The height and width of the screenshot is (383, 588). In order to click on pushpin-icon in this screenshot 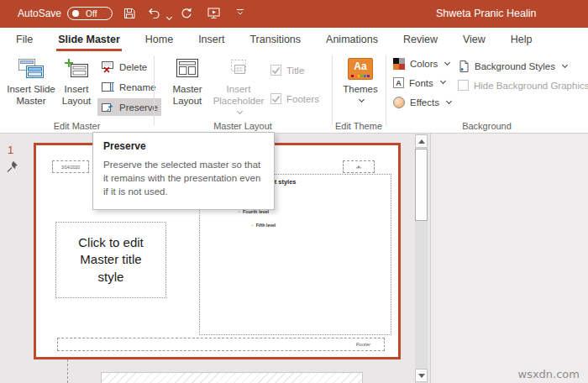, I will do `click(12, 166)`.